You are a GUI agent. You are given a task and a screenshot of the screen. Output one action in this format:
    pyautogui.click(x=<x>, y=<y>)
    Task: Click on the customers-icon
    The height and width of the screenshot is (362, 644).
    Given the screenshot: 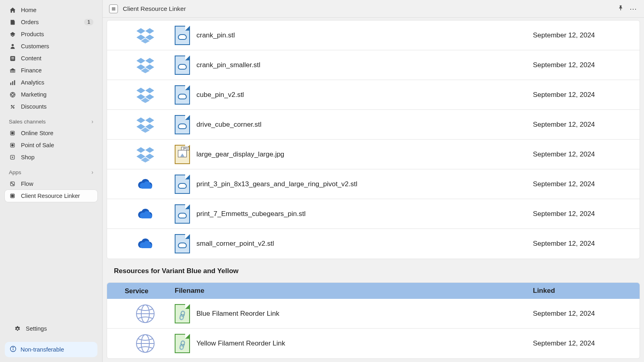 What is the action you would take?
    pyautogui.click(x=12, y=46)
    